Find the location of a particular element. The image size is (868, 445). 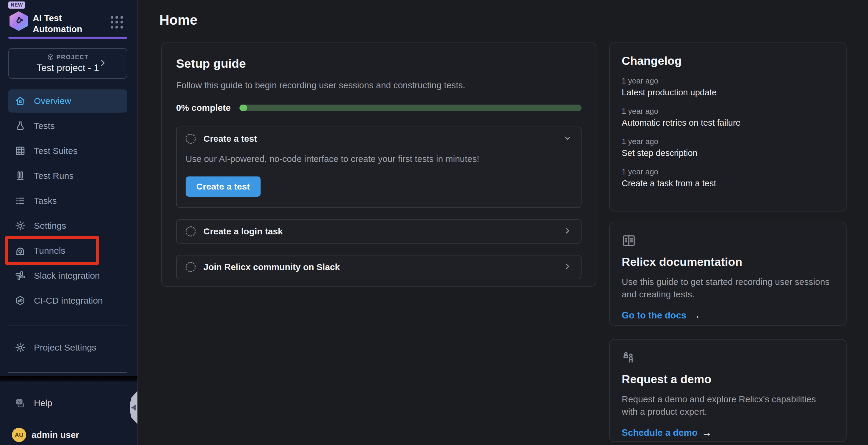

changelog-entry-title: Latest production update is located at coordinates (728, 92).